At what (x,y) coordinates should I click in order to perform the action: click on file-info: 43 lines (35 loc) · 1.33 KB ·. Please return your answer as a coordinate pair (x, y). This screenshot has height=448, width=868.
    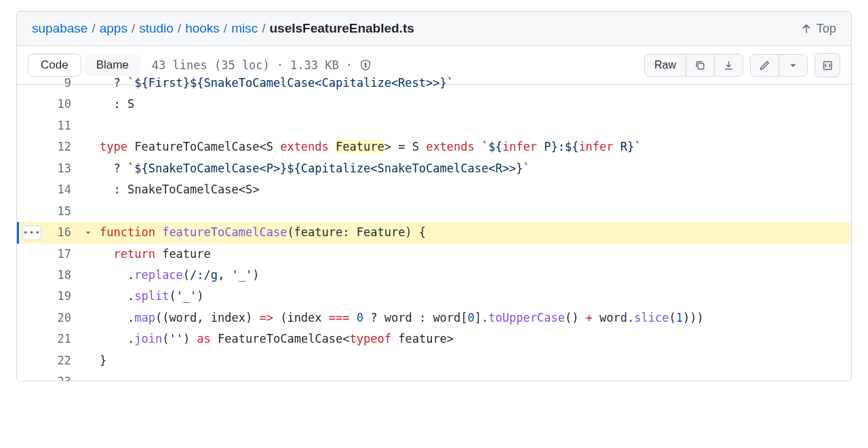
    Looking at the image, I should click on (262, 65).